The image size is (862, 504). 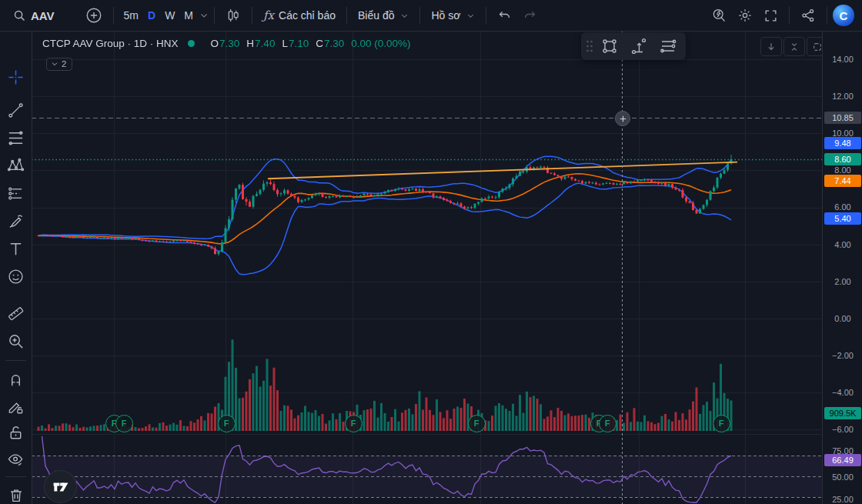 What do you see at coordinates (55, 64) in the screenshot?
I see `chevron-down-icon` at bounding box center [55, 64].